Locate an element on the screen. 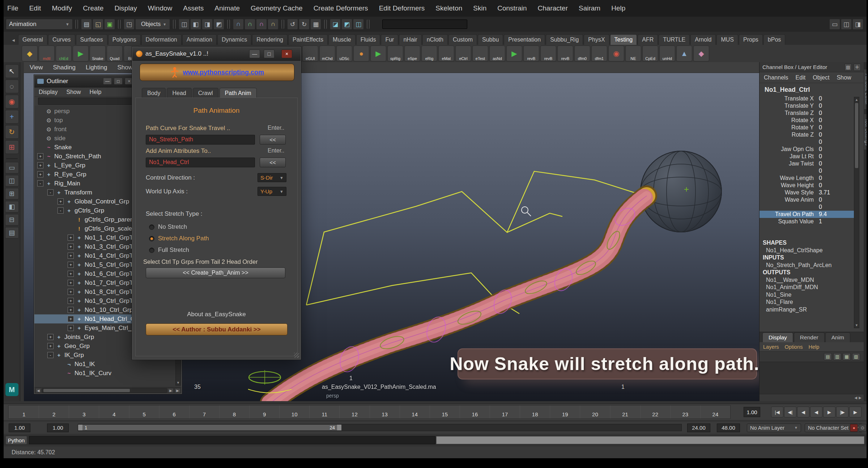 This screenshot has width=868, height=468. resize-grip is located at coordinates (297, 355).